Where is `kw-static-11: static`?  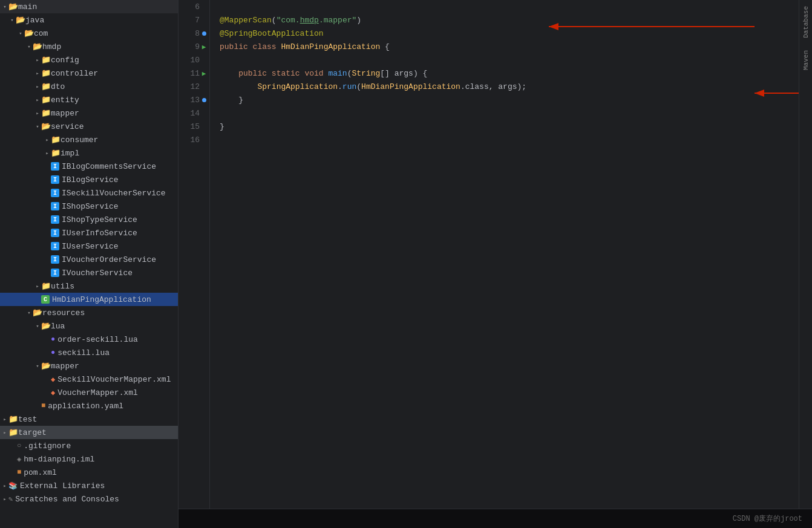 kw-static-11: static is located at coordinates (288, 74).